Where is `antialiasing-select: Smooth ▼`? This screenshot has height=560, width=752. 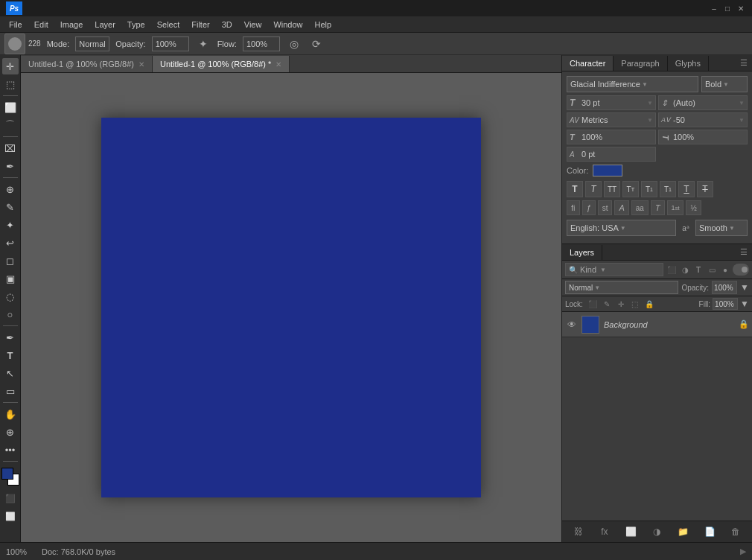
antialiasing-select: Smooth ▼ is located at coordinates (721, 228).